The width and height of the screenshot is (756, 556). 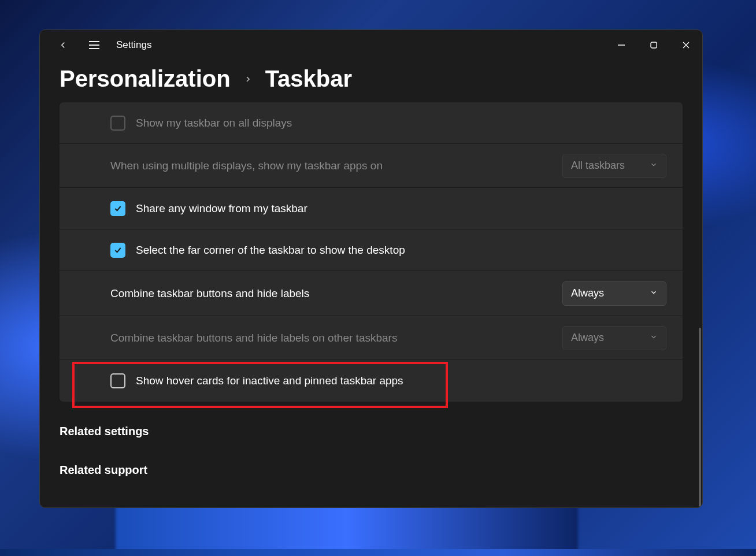 I want to click on window-controls, so click(x=654, y=45).